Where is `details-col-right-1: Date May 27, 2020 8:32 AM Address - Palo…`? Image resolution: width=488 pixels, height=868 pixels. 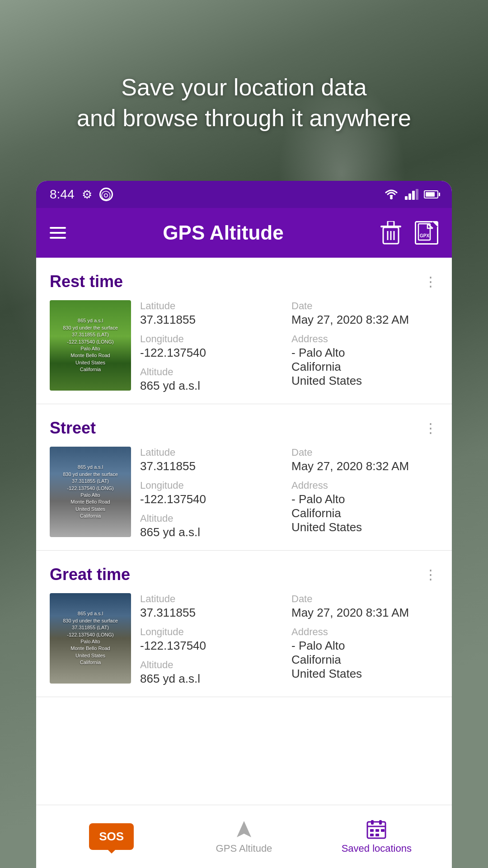 details-col-right-1: Date May 27, 2020 8:32 AM Address - Palo… is located at coordinates (365, 346).